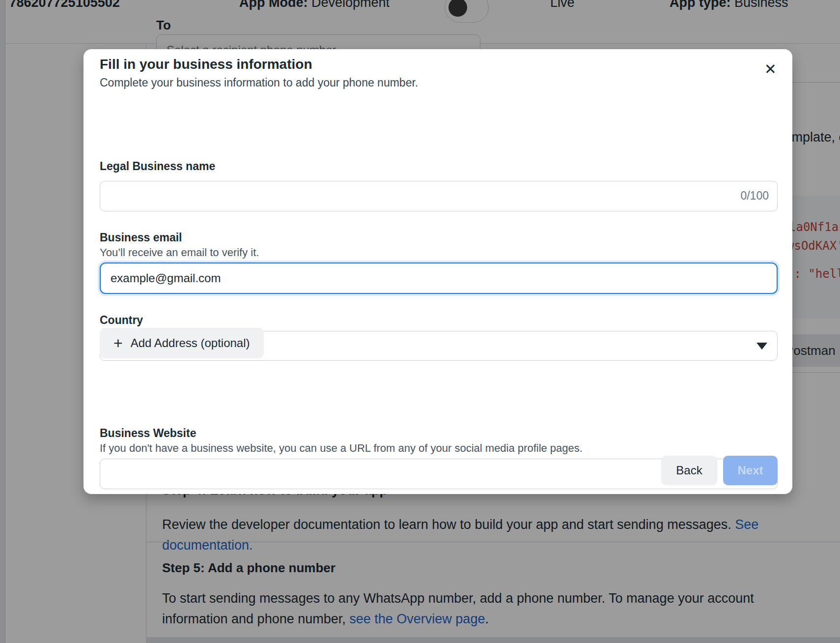  What do you see at coordinates (140, 238) in the screenshot?
I see `email-label: Business email` at bounding box center [140, 238].